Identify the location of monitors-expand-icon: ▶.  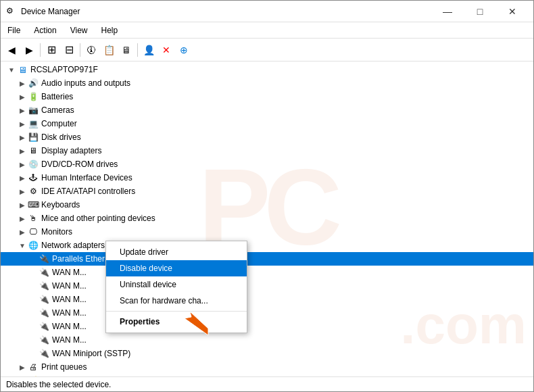
(22, 232).